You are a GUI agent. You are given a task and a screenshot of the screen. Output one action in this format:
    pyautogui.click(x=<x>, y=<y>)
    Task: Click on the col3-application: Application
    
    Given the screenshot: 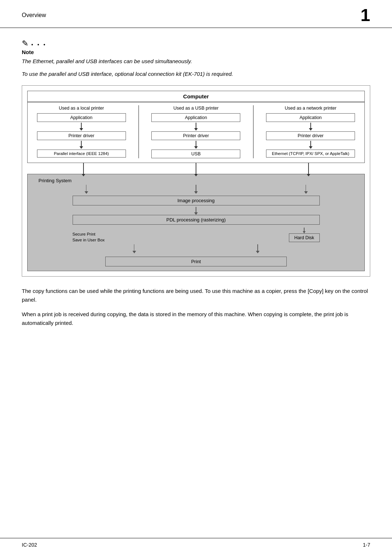 What is the action you would take?
    pyautogui.click(x=311, y=118)
    